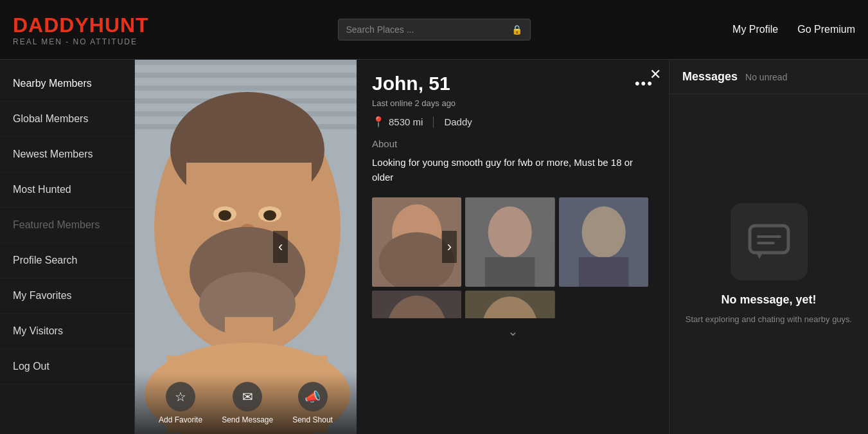  I want to click on chat-icon-large, so click(769, 242).